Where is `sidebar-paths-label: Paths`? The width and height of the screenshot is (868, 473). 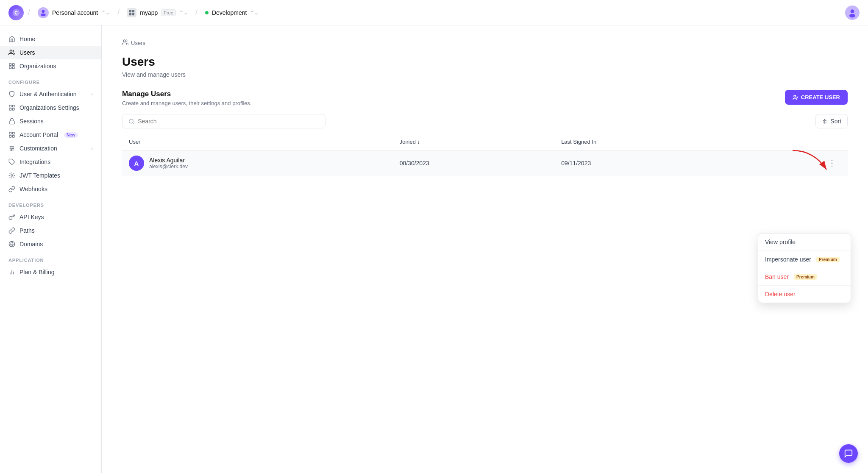
sidebar-paths-label: Paths is located at coordinates (27, 231).